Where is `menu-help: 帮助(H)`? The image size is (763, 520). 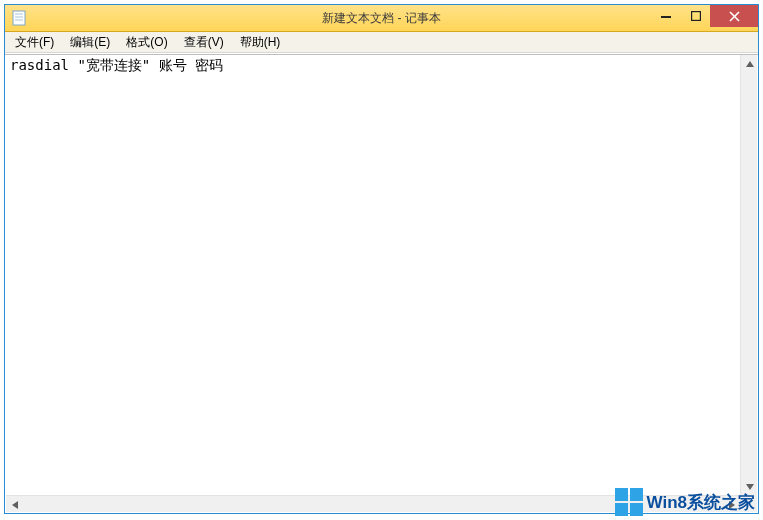
menu-help: 帮助(H) is located at coordinates (260, 42).